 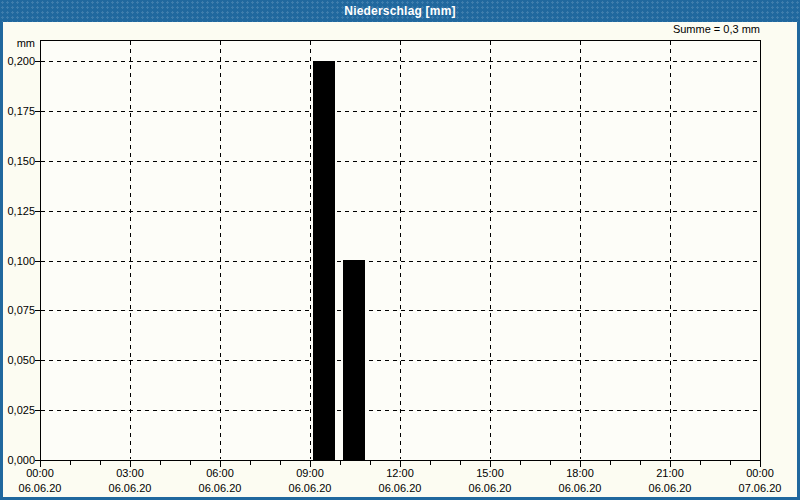 I want to click on x-time-label: 06:00, so click(x=220, y=474).